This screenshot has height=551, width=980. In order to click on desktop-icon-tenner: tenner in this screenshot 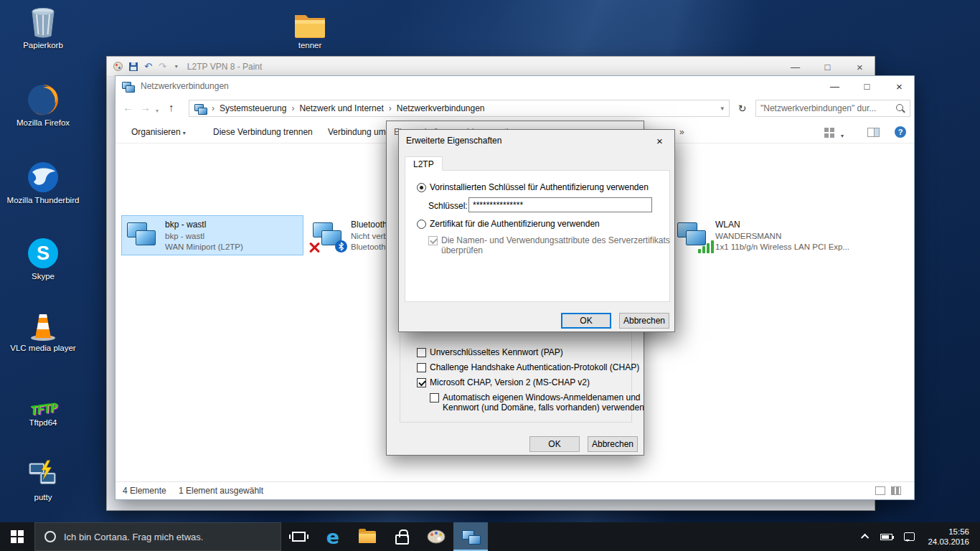, I will do `click(310, 27)`.